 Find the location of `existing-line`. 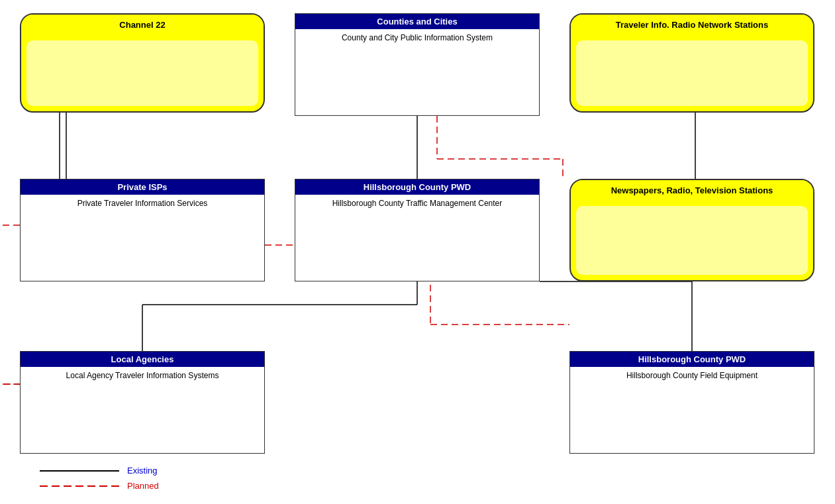

existing-line is located at coordinates (79, 471).